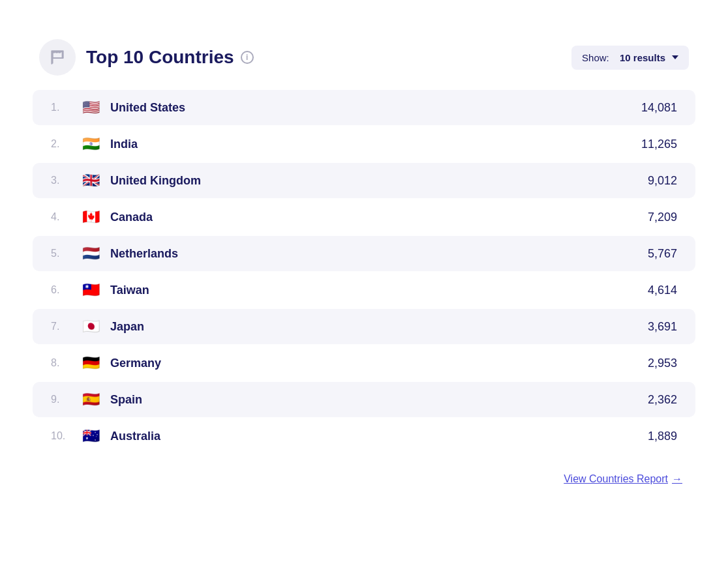  What do you see at coordinates (364, 363) in the screenshot?
I see `table-row: 8. 🇩🇪 Germany 2,953` at bounding box center [364, 363].